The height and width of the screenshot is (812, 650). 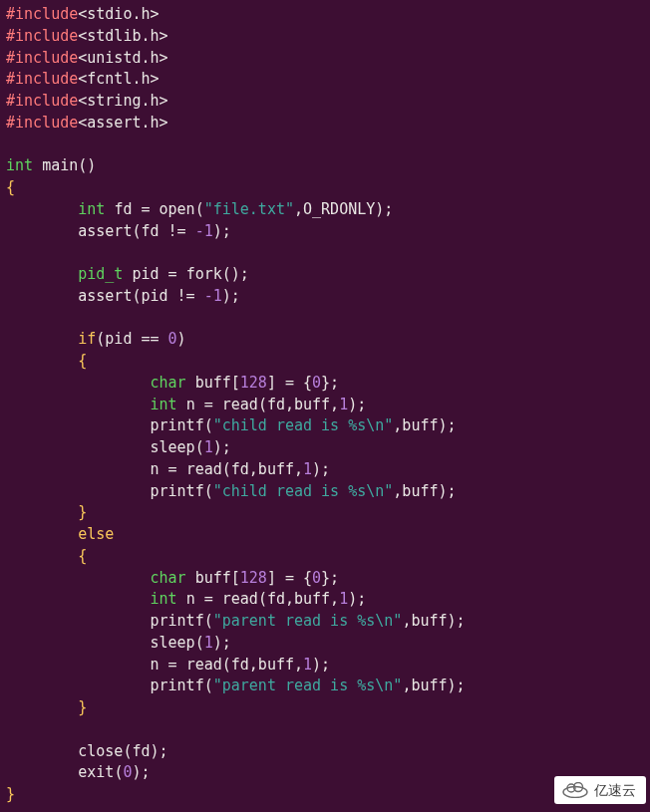 I want to click on fn-sleep: sleep, so click(x=173, y=643).